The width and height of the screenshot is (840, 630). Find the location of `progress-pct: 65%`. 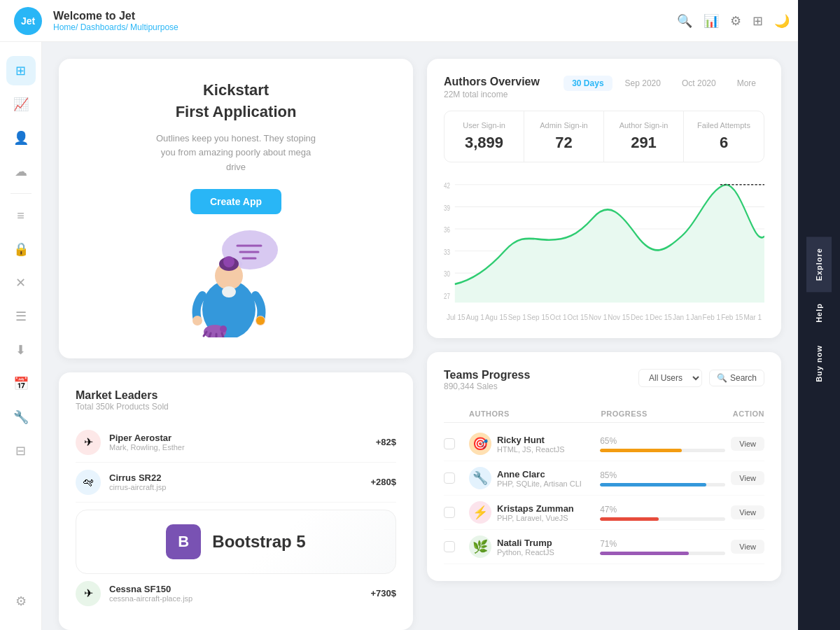

progress-pct: 65% is located at coordinates (662, 441).